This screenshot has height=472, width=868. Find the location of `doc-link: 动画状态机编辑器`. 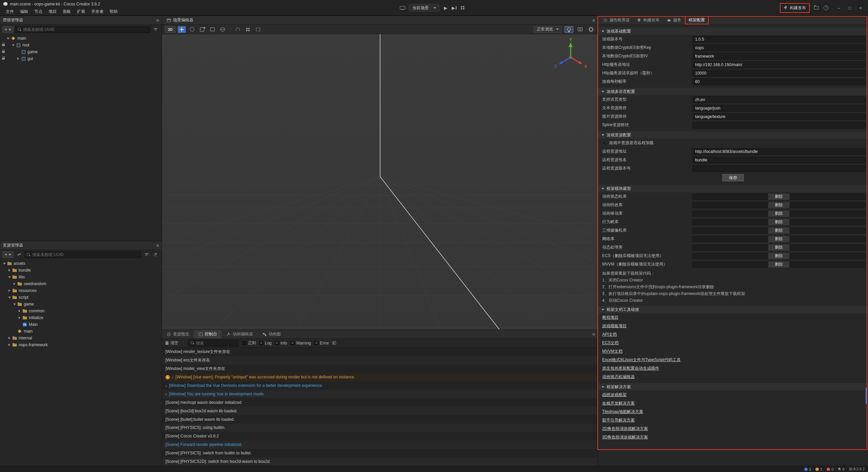

doc-link: 动画状态机编辑器 is located at coordinates (618, 377).